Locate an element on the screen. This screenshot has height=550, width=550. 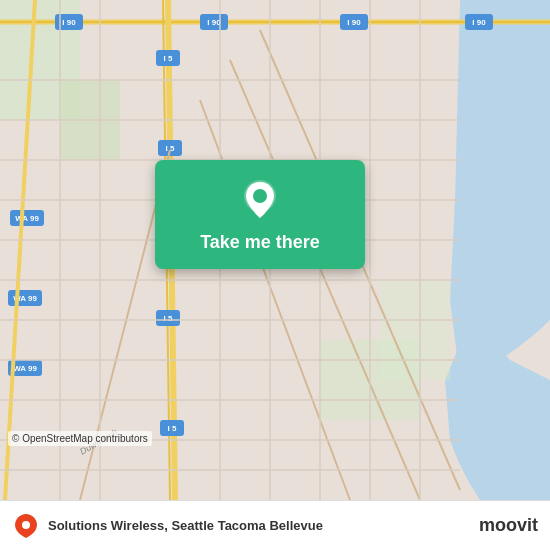
cta-card: Take me there is located at coordinates (260, 214).